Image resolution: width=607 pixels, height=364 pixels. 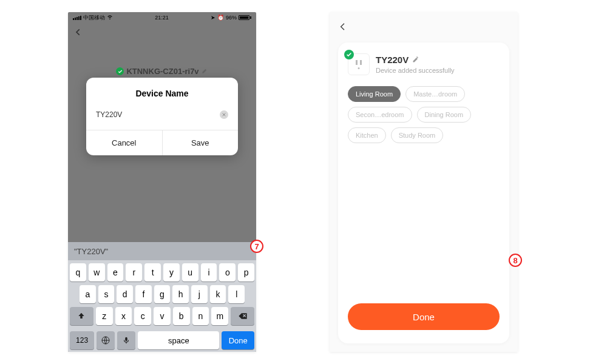 I want to click on key-a: a, so click(x=87, y=294).